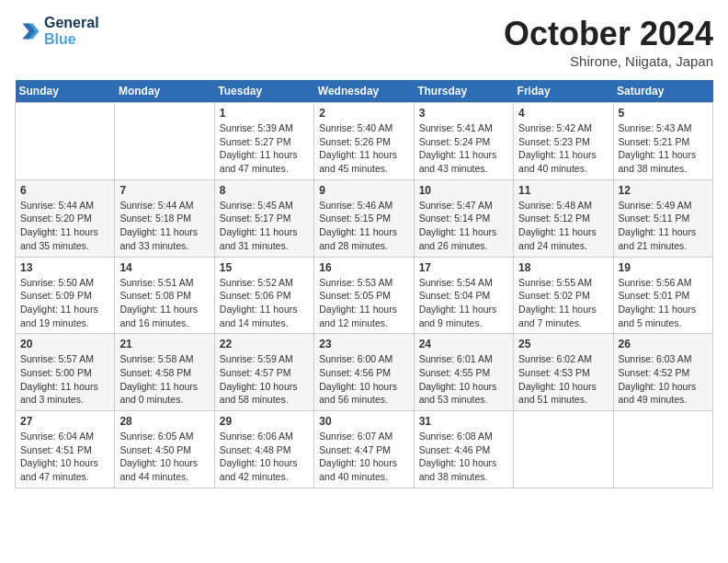 This screenshot has width=728, height=563. What do you see at coordinates (264, 218) in the screenshot?
I see `calendar-cell: 8Sunrise: 5:45 AM Sunset: 5:17 PM Daylig…` at bounding box center [264, 218].